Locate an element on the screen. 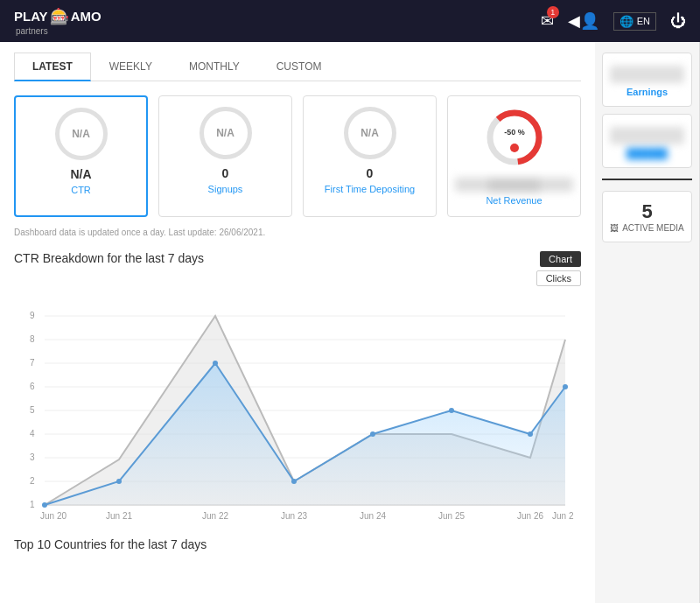  logo-subtitle: partners is located at coordinates (59, 32).